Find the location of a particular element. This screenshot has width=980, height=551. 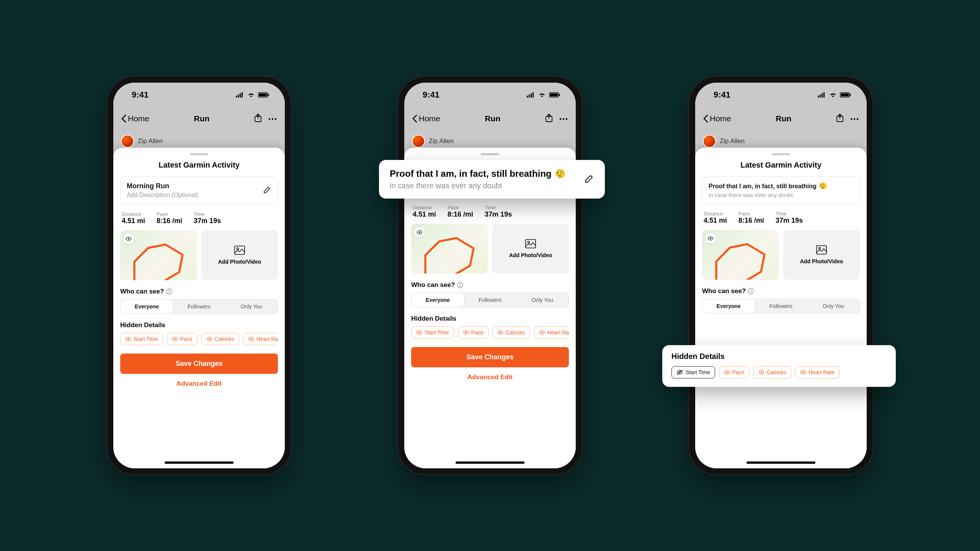

hidden-chips: Start Time Pace Calories Heart Rate is located at coordinates (199, 339).